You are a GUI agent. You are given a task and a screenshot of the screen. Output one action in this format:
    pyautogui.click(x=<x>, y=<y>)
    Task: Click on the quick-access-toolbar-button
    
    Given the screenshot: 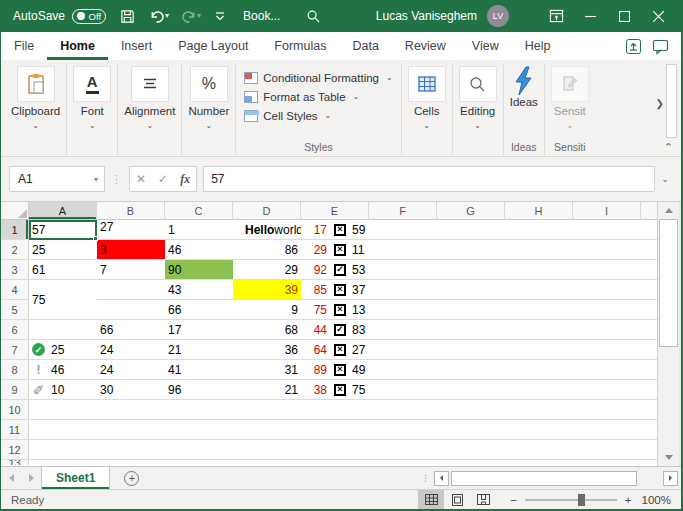 What is the action you would take?
    pyautogui.click(x=220, y=16)
    